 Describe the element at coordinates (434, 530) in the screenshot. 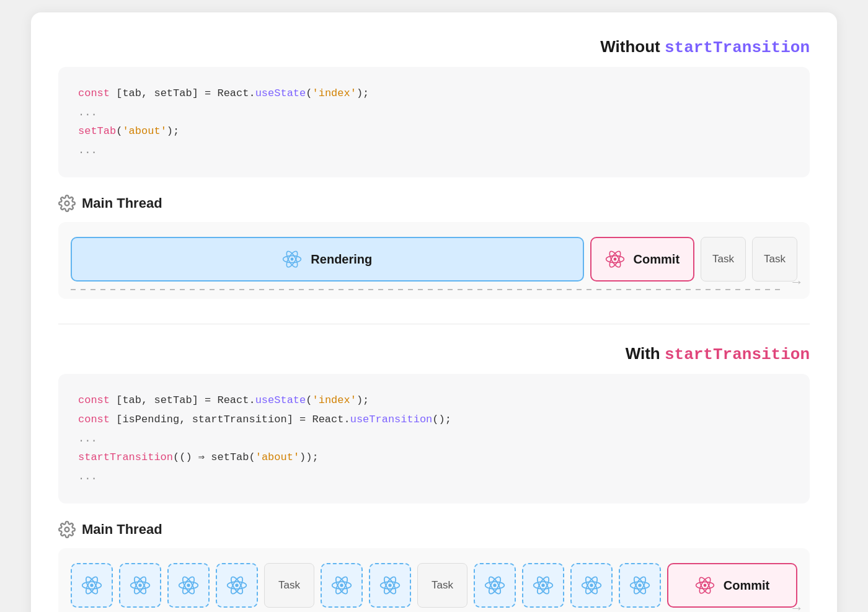

I see `thread-label-row-2: Main Thread` at that location.